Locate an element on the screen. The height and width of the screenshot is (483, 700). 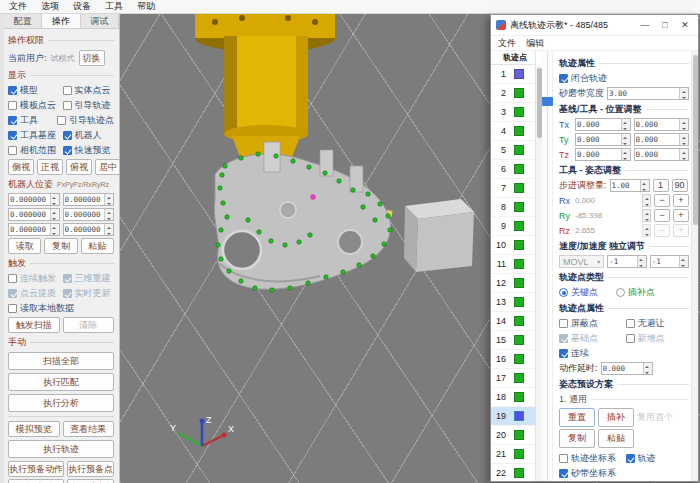
view-top-button: 俯视 is located at coordinates (79, 167).